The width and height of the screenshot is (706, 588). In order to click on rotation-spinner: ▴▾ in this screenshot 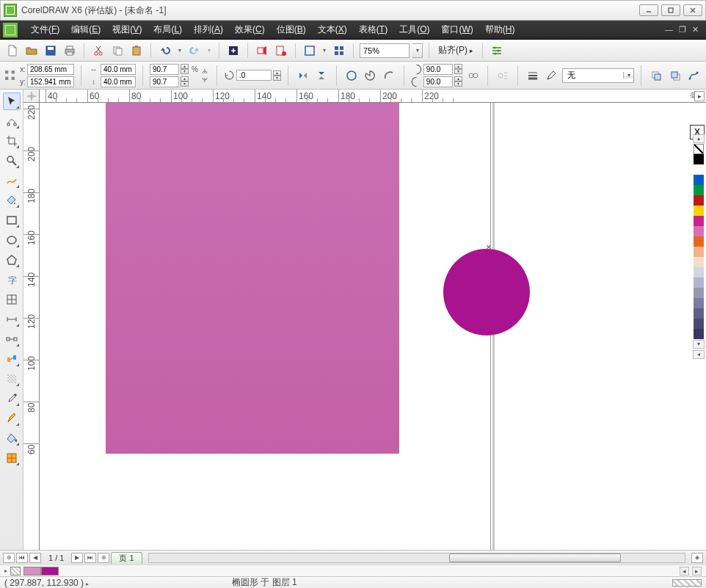, I will do `click(277, 76)`.